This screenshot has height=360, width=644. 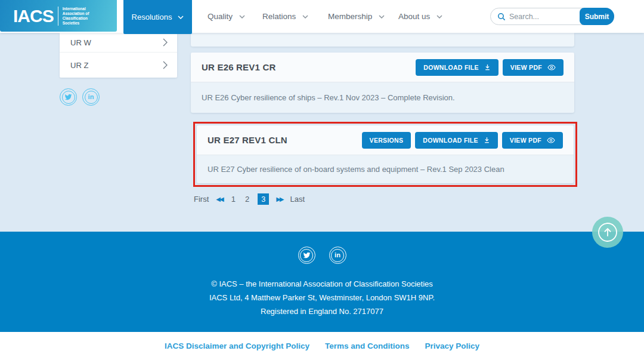 I want to click on nav-label: Membership, so click(x=350, y=17).